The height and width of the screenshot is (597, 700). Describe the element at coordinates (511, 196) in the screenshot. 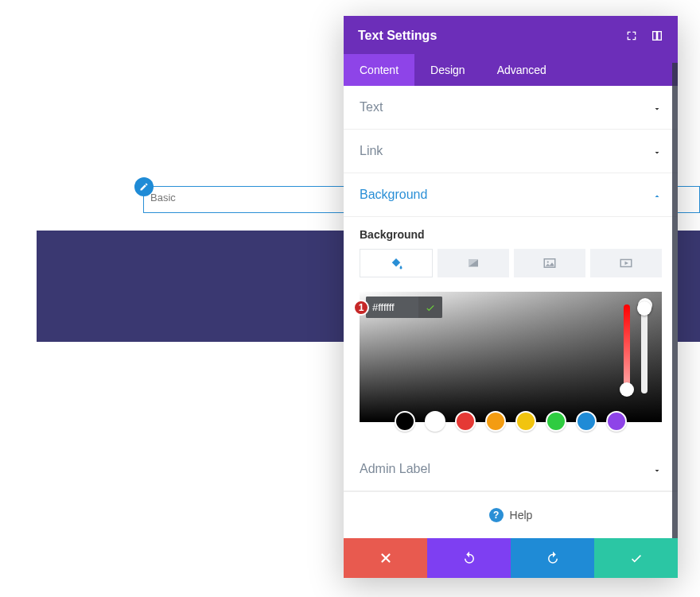

I see `accordion-background: Background` at that location.